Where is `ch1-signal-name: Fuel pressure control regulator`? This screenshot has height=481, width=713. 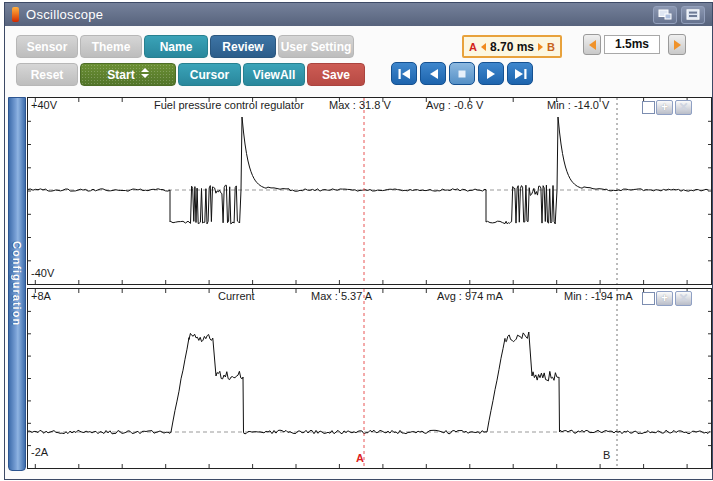 ch1-signal-name: Fuel pressure control regulator is located at coordinates (229, 105).